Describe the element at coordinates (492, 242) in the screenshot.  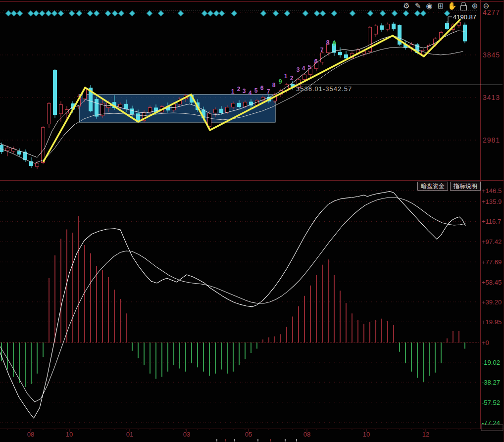
I see `indicator-axis-label: +97.42` at that location.